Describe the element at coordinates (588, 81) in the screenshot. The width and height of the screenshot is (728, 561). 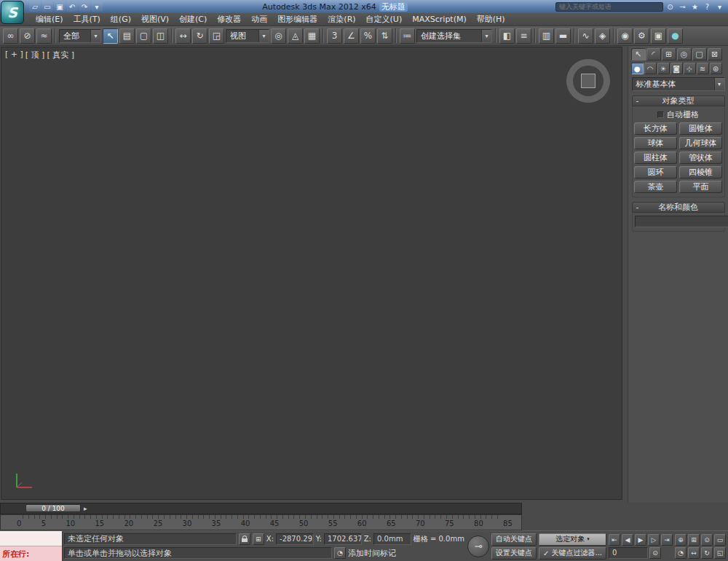
I see `viewcube` at that location.